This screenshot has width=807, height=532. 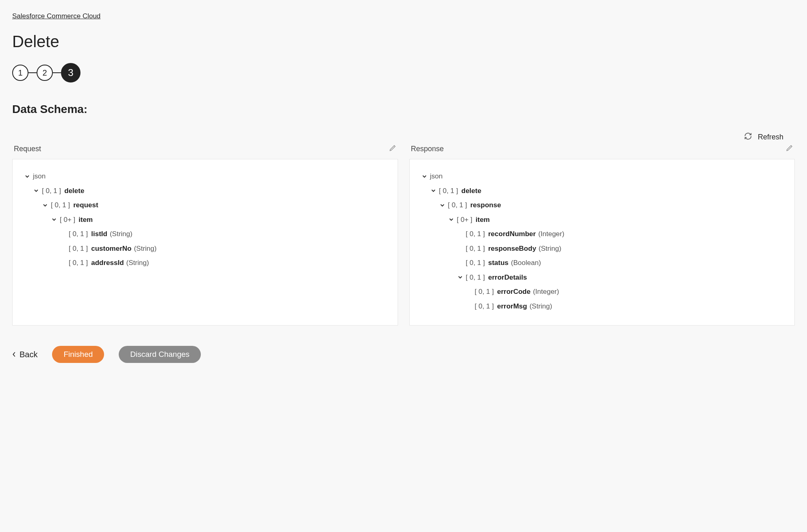 I want to click on tree-node-name: responseBody, so click(x=512, y=249).